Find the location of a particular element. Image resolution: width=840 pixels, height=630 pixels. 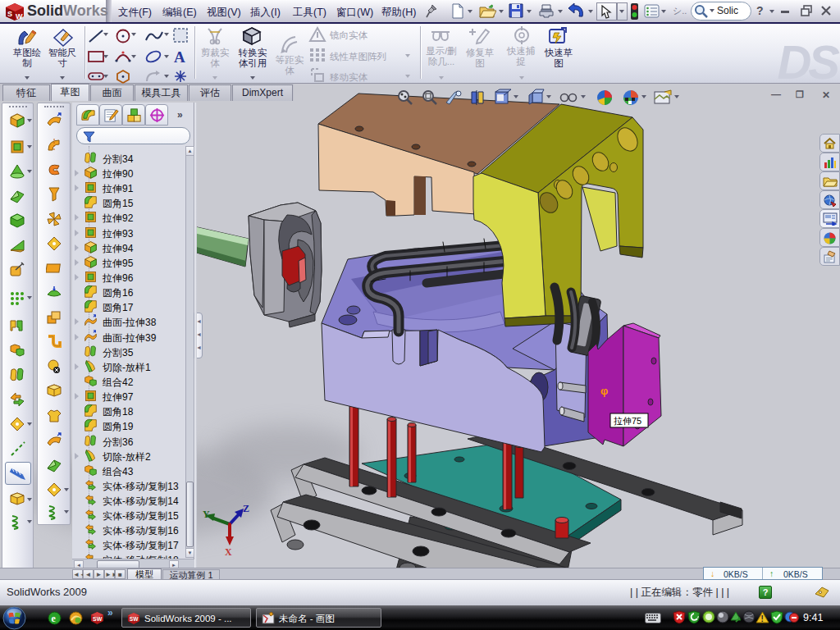

svg-text: A is located at coordinates (180, 57).